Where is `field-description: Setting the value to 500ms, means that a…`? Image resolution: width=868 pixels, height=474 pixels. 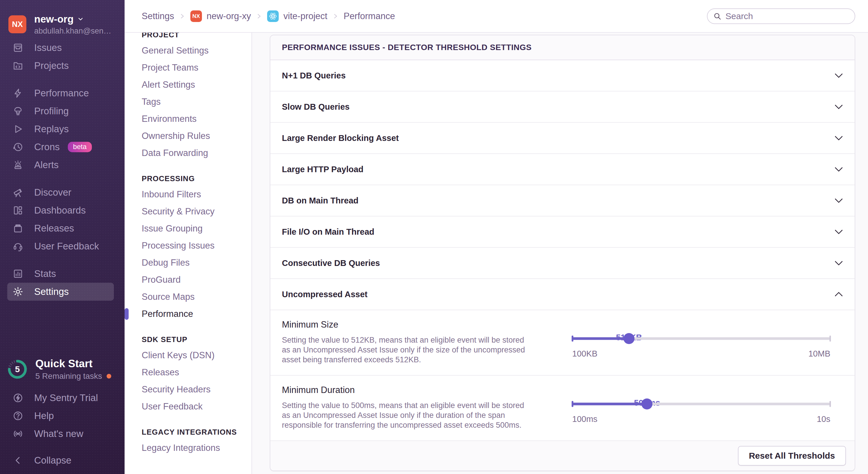 field-description: Setting the value to 500ms, means that a… is located at coordinates (406, 415).